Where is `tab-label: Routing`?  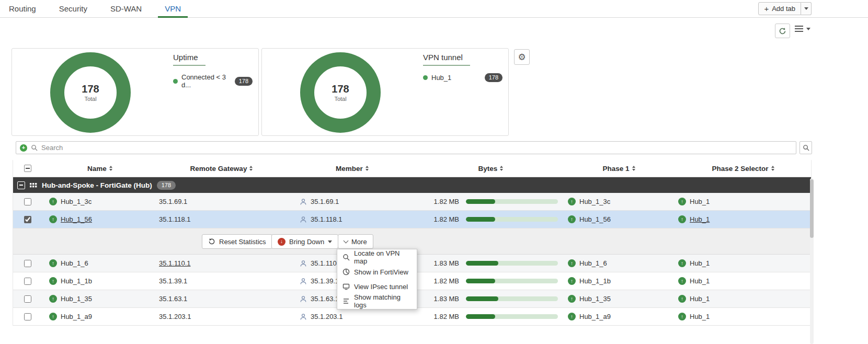 tab-label: Routing is located at coordinates (22, 8).